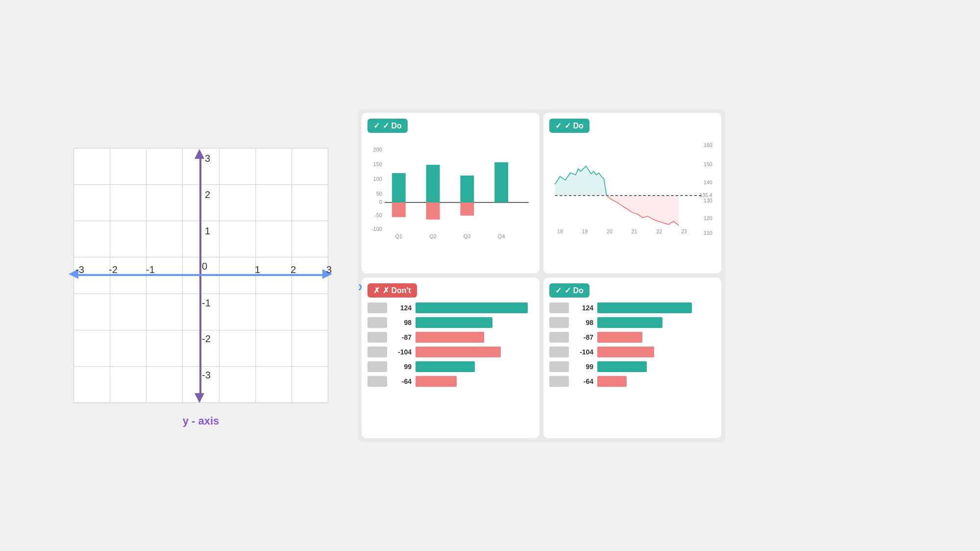 This screenshot has height=551, width=980. What do you see at coordinates (708, 182) in the screenshot?
I see `svg-text: 140` at bounding box center [708, 182].